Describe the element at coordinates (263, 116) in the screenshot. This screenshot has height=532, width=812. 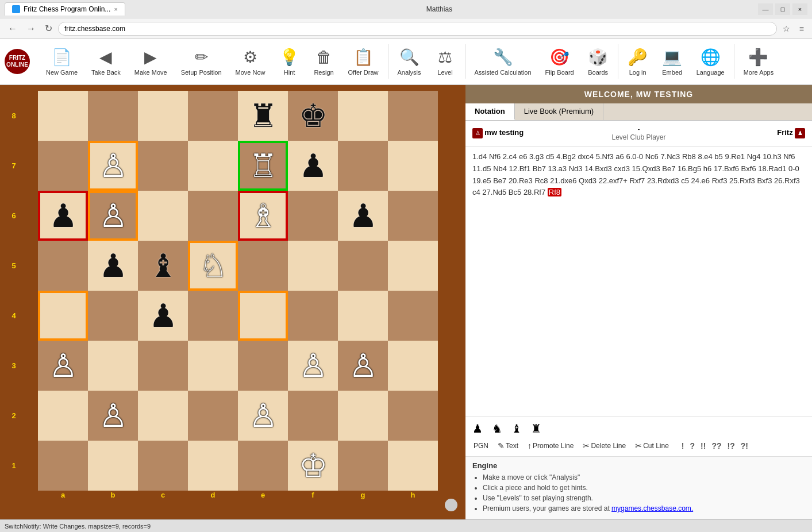
I see `piece-e8: ♜` at that location.